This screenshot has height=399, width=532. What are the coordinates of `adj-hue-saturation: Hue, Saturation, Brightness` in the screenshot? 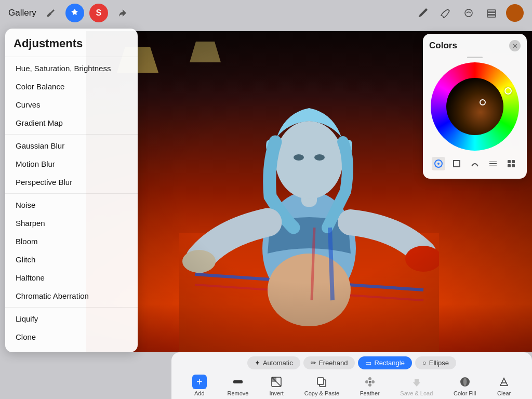 It's located at (72, 69).